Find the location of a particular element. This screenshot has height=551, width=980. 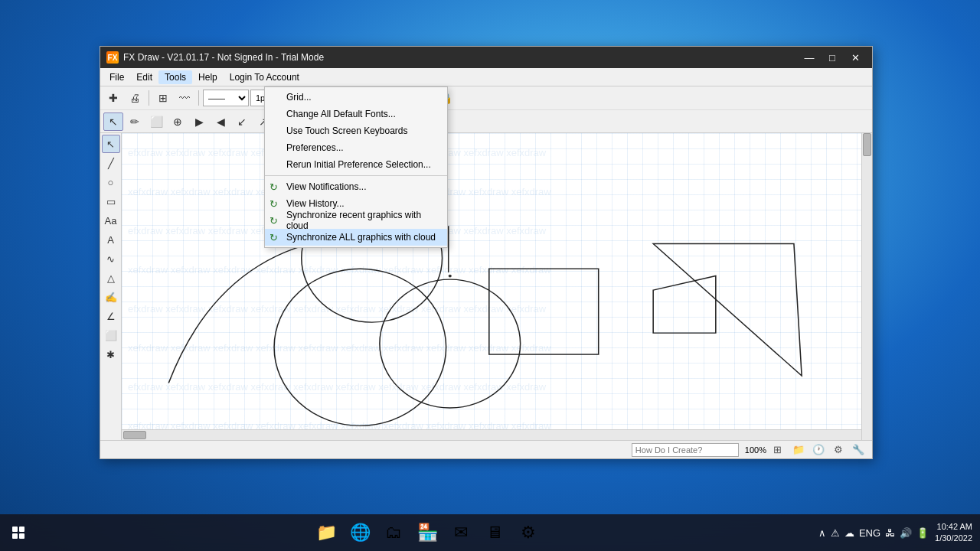

warning-icon: ⚠ is located at coordinates (835, 533).